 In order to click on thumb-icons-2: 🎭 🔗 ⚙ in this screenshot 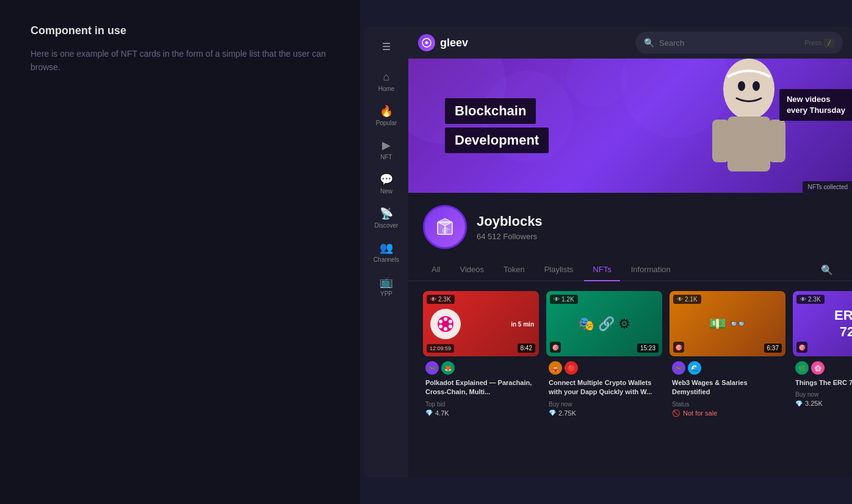, I will do `click(604, 324)`.